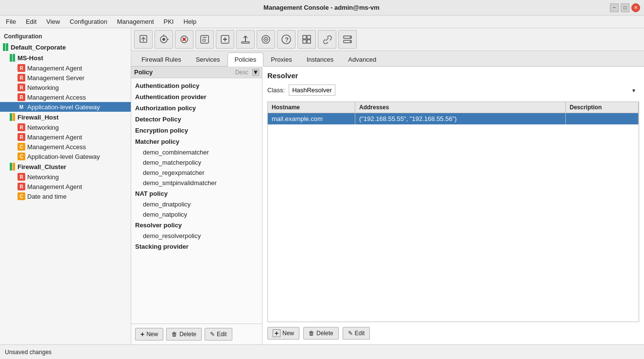 This screenshot has width=644, height=359. Describe the element at coordinates (196, 204) in the screenshot. I see `policy-sub-dnatpolicy: demo_dnatpolicy` at that location.